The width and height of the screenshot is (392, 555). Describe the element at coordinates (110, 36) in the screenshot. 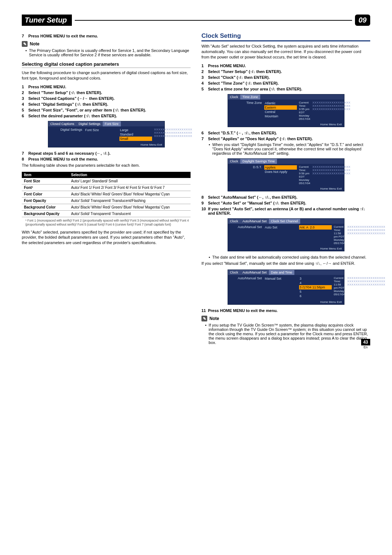

I see `step-text: Press HOME MENU to exit the menu.` at that location.